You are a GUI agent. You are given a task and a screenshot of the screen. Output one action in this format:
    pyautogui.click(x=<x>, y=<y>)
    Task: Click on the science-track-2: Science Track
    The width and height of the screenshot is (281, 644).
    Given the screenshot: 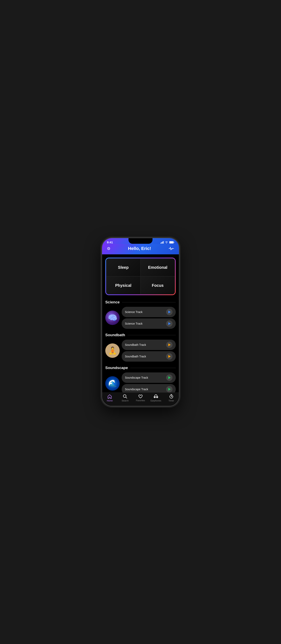 What is the action you would take?
    pyautogui.click(x=149, y=324)
    